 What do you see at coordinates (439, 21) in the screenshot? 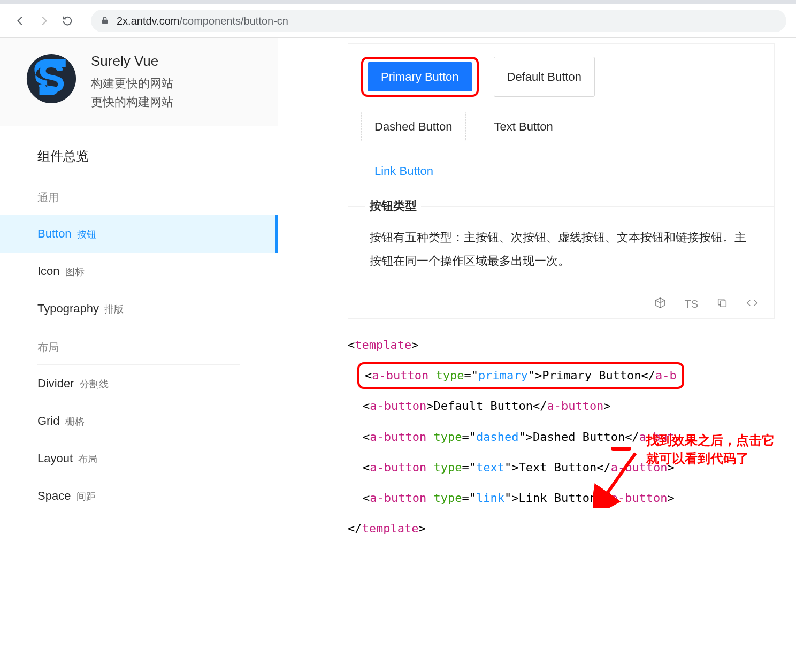
I see `address-bar: 2x.antdv.com/components/button-cn` at bounding box center [439, 21].